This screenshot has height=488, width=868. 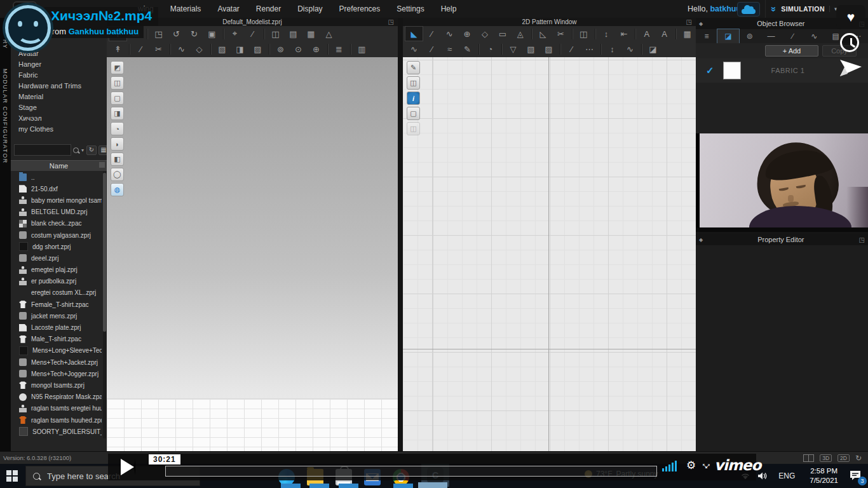 What do you see at coordinates (414, 34) in the screenshot?
I see `transform-pattern-tool: ◣` at bounding box center [414, 34].